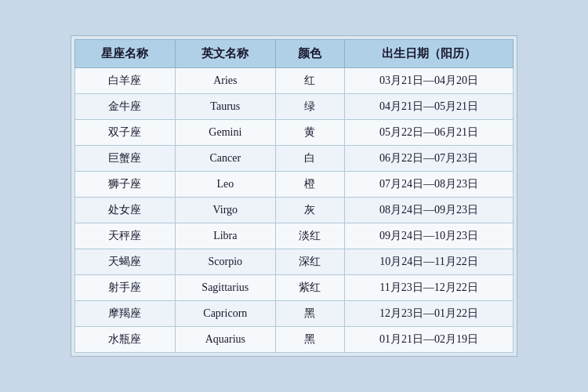 The image size is (588, 392). What do you see at coordinates (295, 185) in the screenshot?
I see `table-row: 狮子座Leo橙07月24日—08月23日` at bounding box center [295, 185].